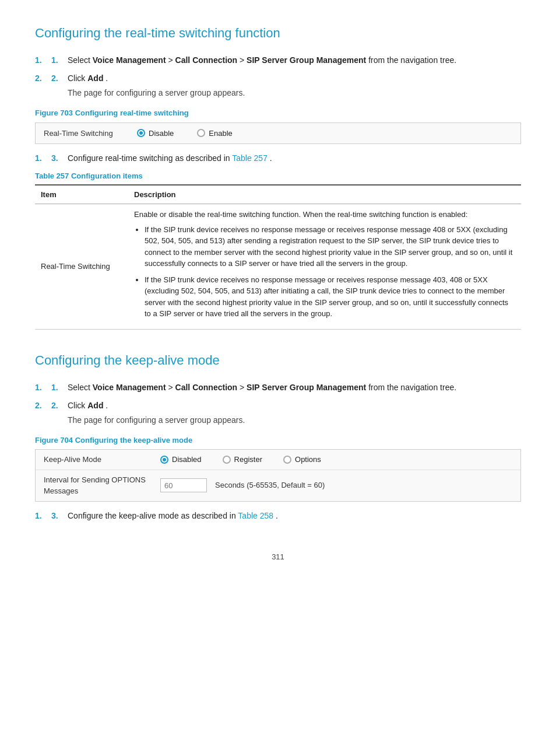  What do you see at coordinates (278, 86) in the screenshot?
I see `section1-step2: 2. Click Add . The page for configuring …` at bounding box center [278, 86].